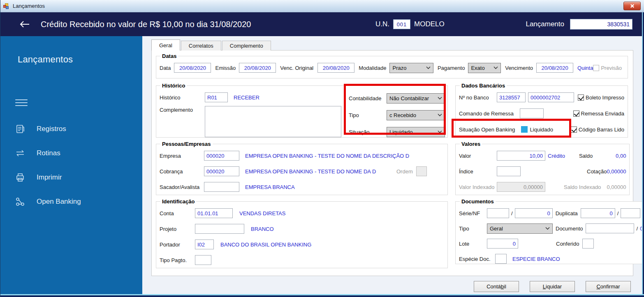 This screenshot has width=644, height=297. What do you see at coordinates (478, 98) in the screenshot?
I see `num-banco-label: Nº no Banco` at bounding box center [478, 98].